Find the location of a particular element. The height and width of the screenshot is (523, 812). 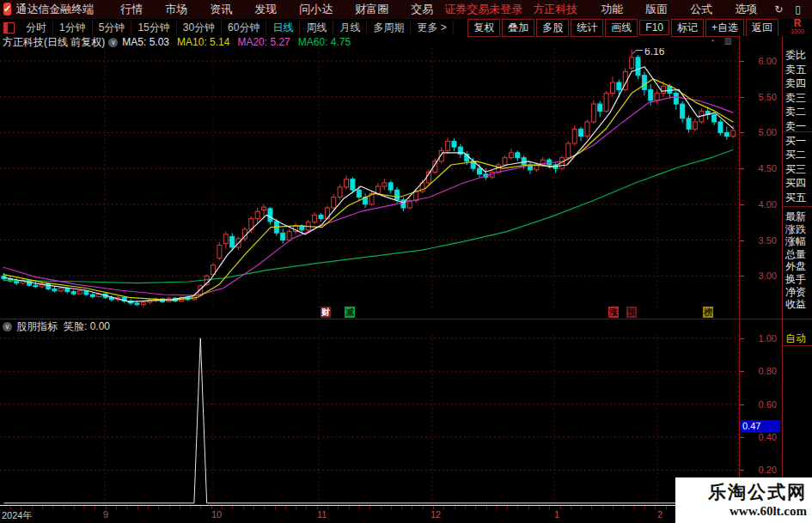

period-tab-5分钟: 5分钟 is located at coordinates (113, 27).